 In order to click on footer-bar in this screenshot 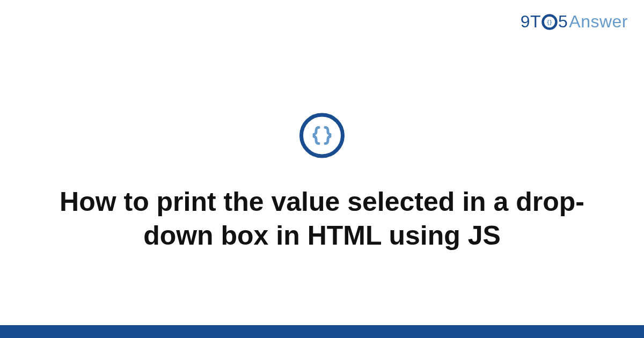, I will do `click(322, 332)`.